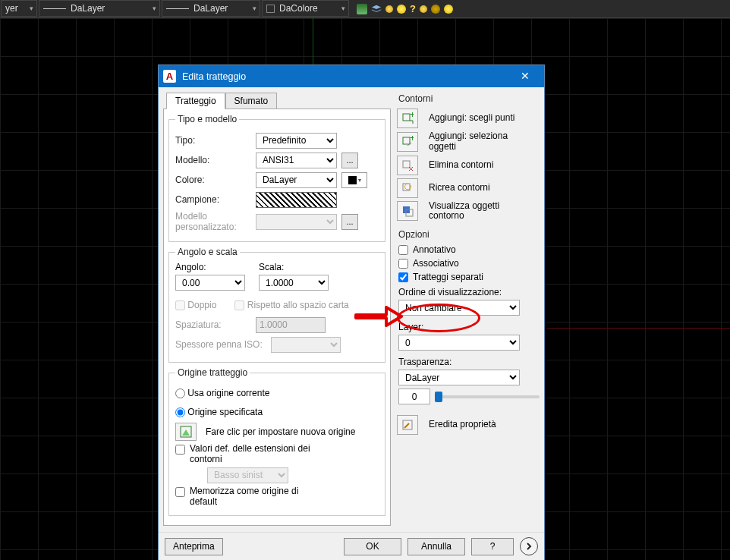  I want to click on pick-origin-button, so click(186, 432).